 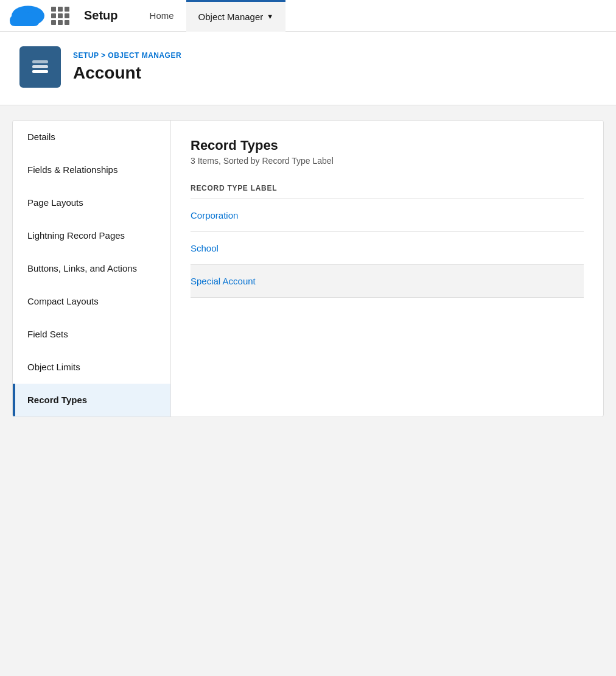 What do you see at coordinates (162, 16) in the screenshot?
I see `tab-home: Home` at bounding box center [162, 16].